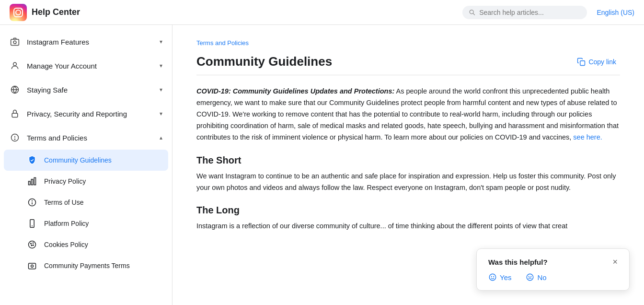  What do you see at coordinates (15, 42) in the screenshot?
I see `camera-icon` at bounding box center [15, 42].